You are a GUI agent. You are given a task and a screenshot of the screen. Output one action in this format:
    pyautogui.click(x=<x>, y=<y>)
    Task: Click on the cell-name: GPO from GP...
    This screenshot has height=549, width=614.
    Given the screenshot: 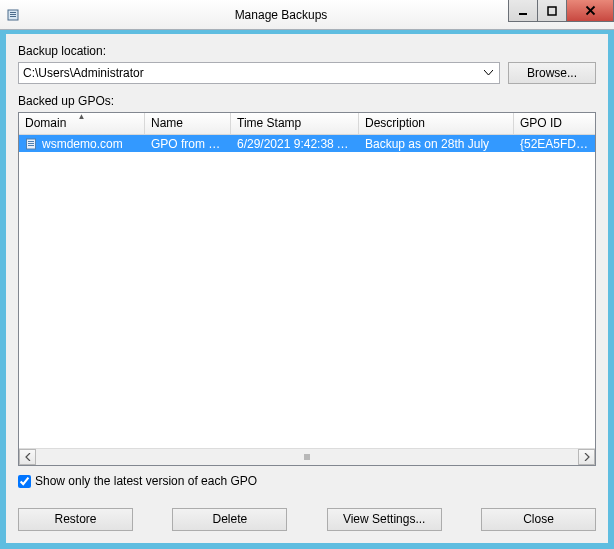 What is the action you would take?
    pyautogui.click(x=188, y=144)
    